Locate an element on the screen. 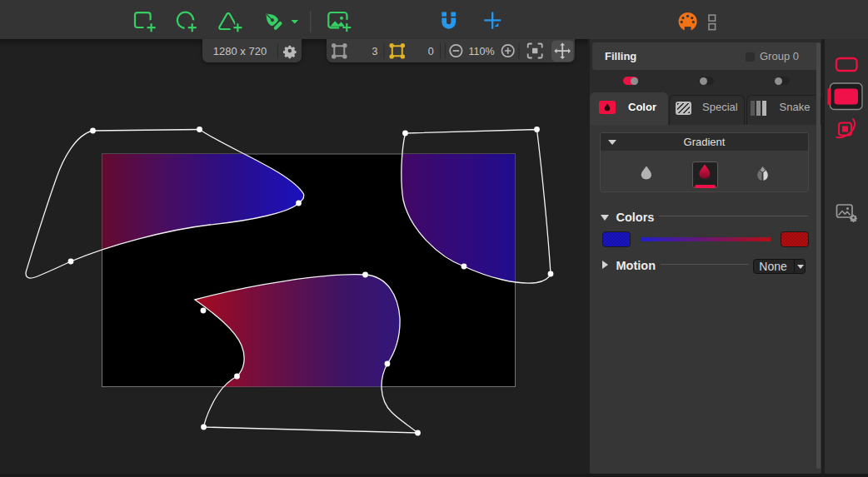 The width and height of the screenshot is (868, 477). svg-text: 0 is located at coordinates (432, 52).